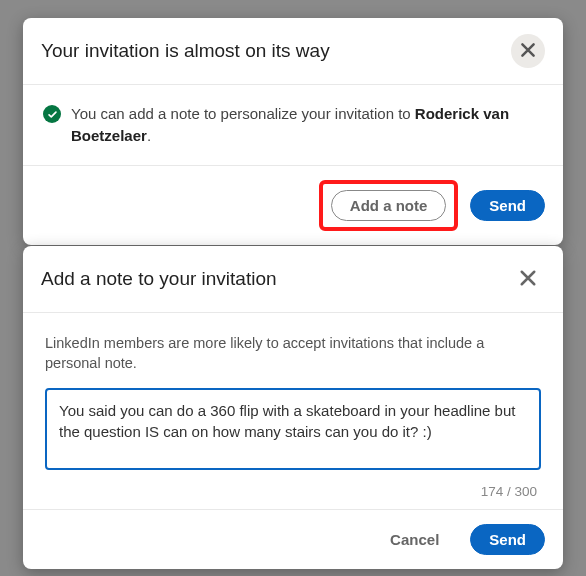 The width and height of the screenshot is (586, 576). Describe the element at coordinates (293, 206) in the screenshot. I see `modal-footer: Add a note Send` at that location.